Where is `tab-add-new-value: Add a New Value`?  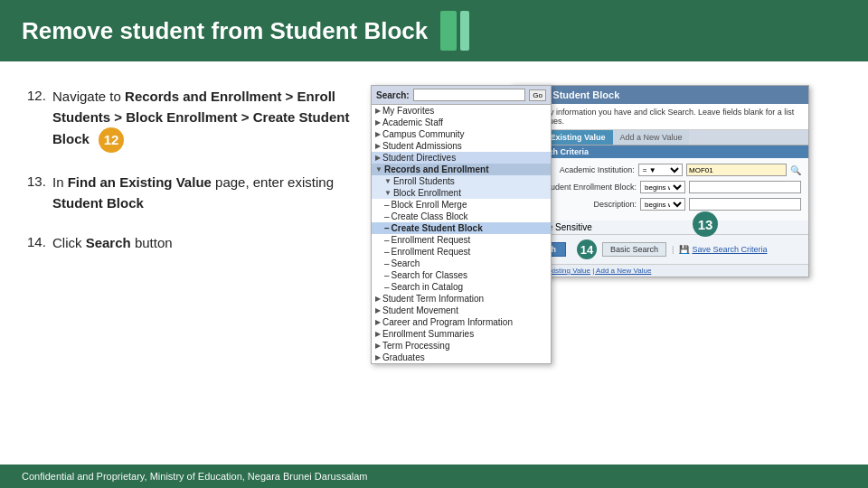
tab-add-new-value: Add a New Value is located at coordinates (651, 137).